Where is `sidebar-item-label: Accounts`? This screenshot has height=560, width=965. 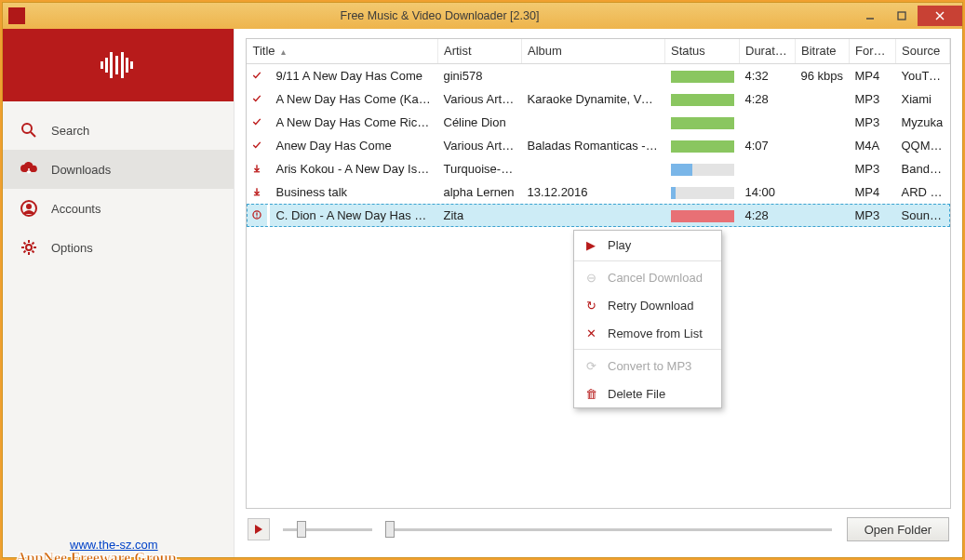 sidebar-item-label: Accounts is located at coordinates (76, 208).